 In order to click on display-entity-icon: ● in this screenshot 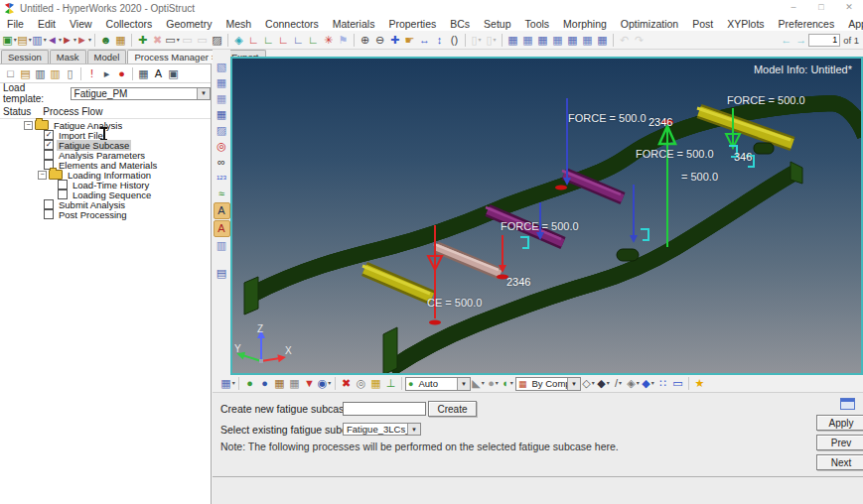, I will do `click(250, 384)`.